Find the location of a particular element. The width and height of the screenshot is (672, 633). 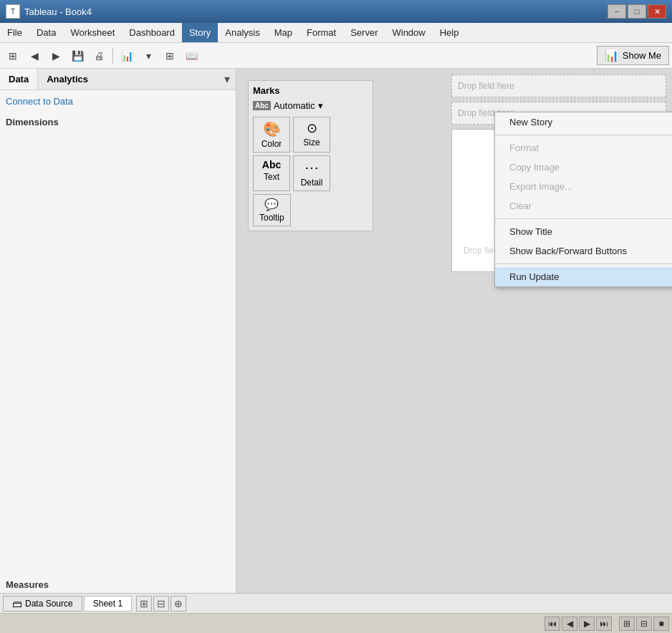

menu-analysis: Analysis is located at coordinates (242, 33).